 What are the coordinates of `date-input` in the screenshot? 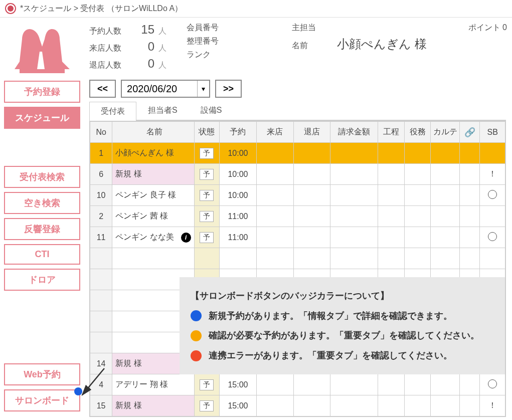 It's located at (159, 89).